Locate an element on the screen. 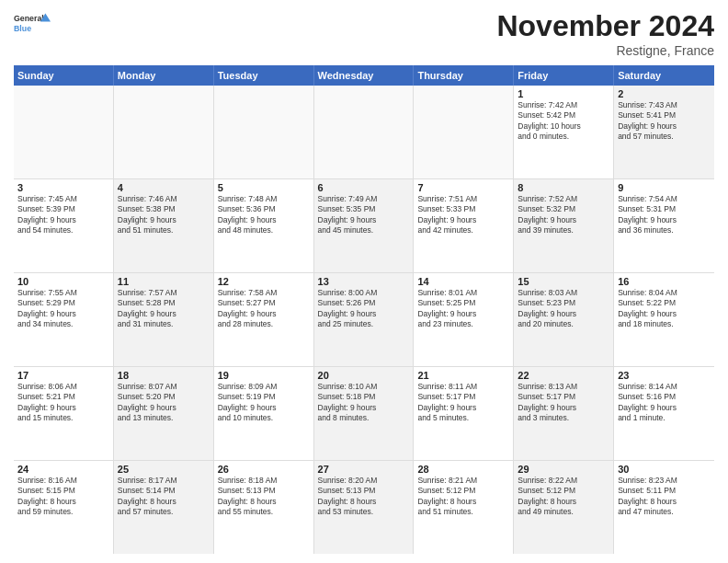  logo: General Blue is located at coordinates (32, 23).